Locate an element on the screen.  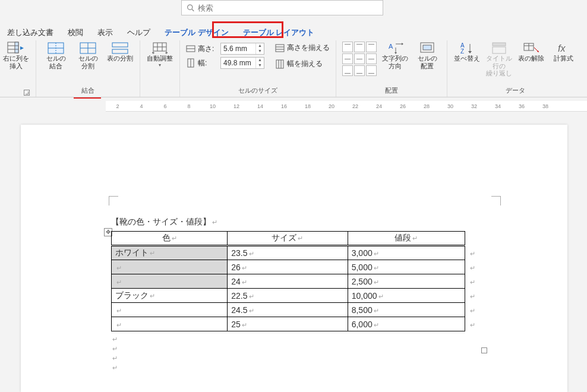
repeat-header-button: タイトル行の繰り返し is located at coordinates (499, 59).